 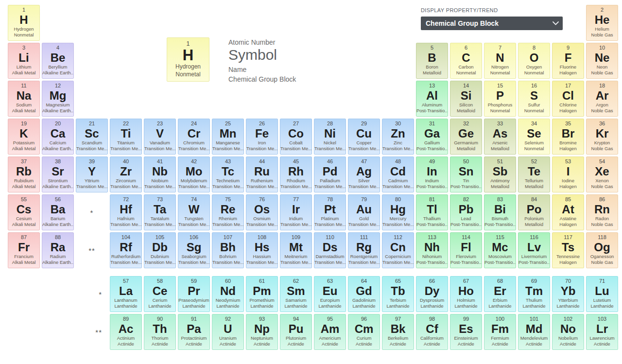 What do you see at coordinates (24, 174) in the screenshot?
I see `element-tile-rb: 37RbRubidiumAlkali Metal` at bounding box center [24, 174].